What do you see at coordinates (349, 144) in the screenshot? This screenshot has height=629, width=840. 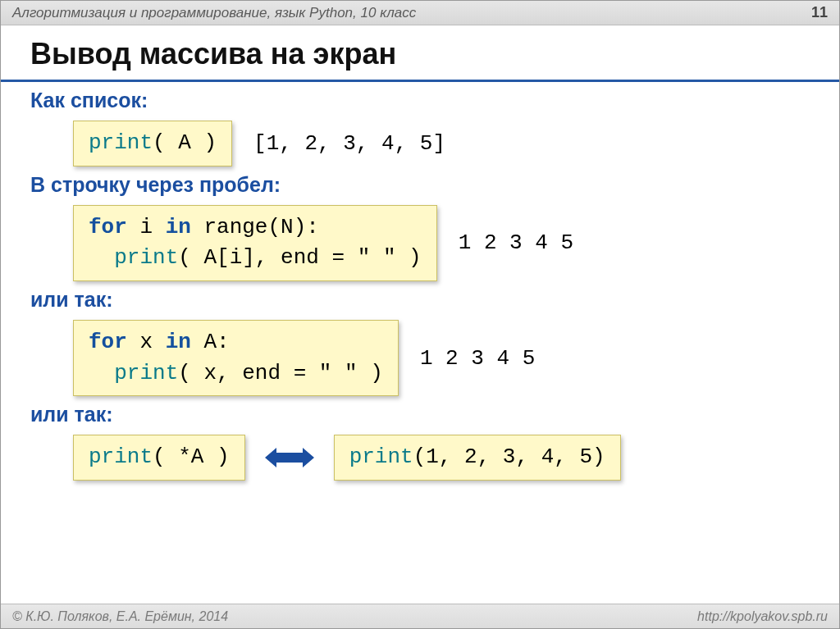 I see `output-as-list: [1, 2, 3, 4, 5]` at bounding box center [349, 144].